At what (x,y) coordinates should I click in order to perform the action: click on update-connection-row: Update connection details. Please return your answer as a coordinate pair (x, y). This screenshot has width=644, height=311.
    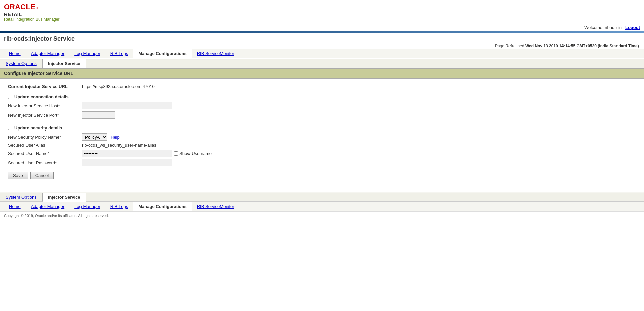
    Looking at the image, I should click on (322, 97).